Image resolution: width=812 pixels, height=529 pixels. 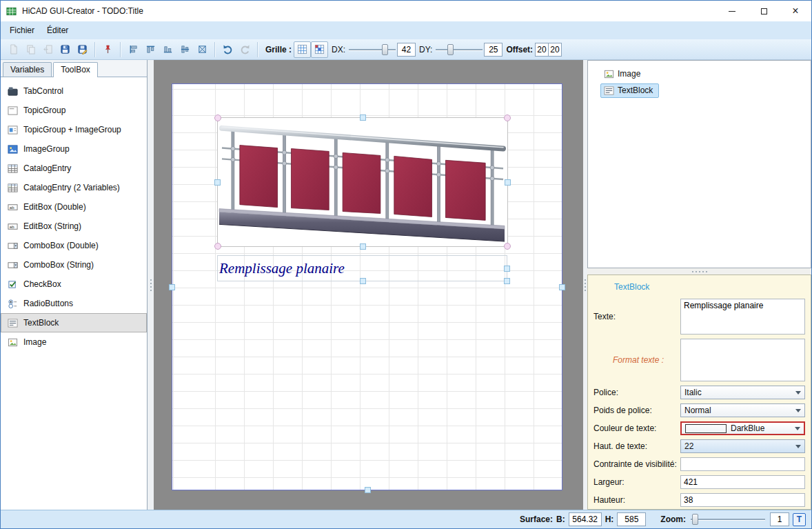 I want to click on offset-y-input, so click(x=555, y=50).